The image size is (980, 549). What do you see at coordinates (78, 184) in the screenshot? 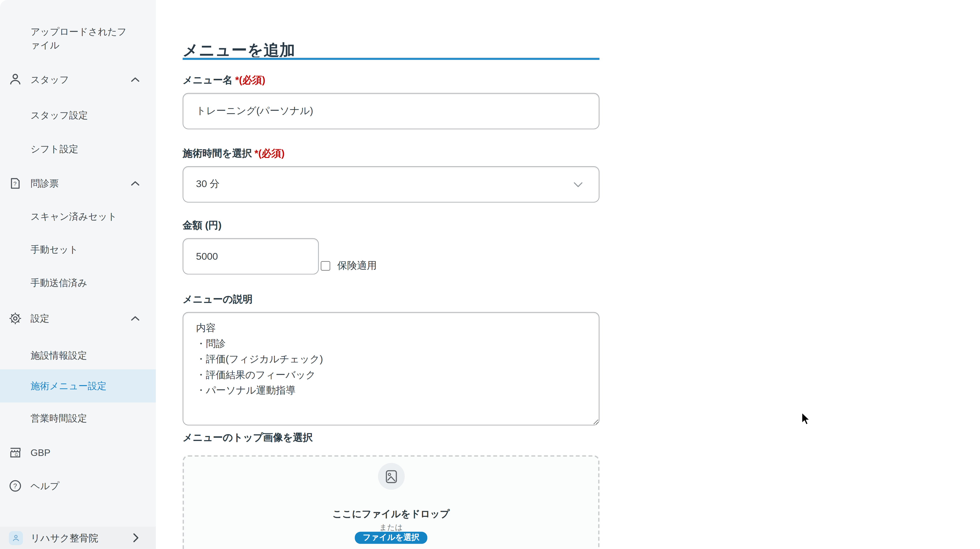
I see `sidebar-item-questionnaire: ? 問診票` at bounding box center [78, 184].